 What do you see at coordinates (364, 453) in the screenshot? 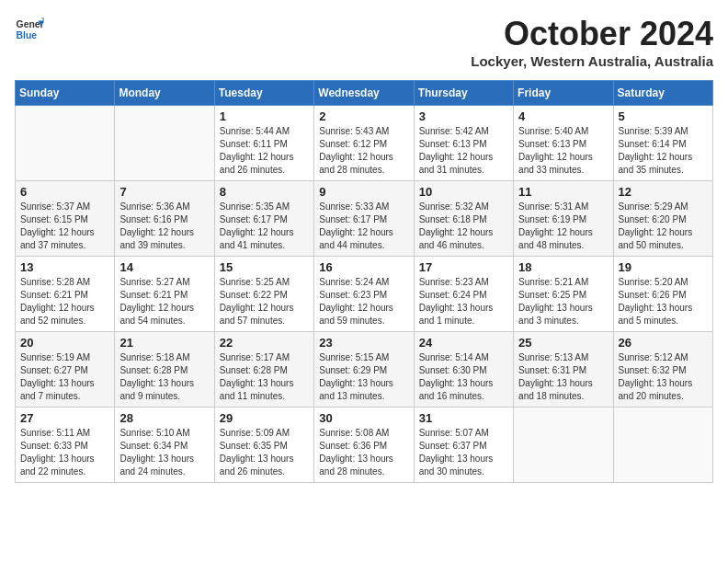
I see `cell-content: Sunrise: 5:08 AM Sunset: 6:36 PM Dayligh…` at bounding box center [364, 453].